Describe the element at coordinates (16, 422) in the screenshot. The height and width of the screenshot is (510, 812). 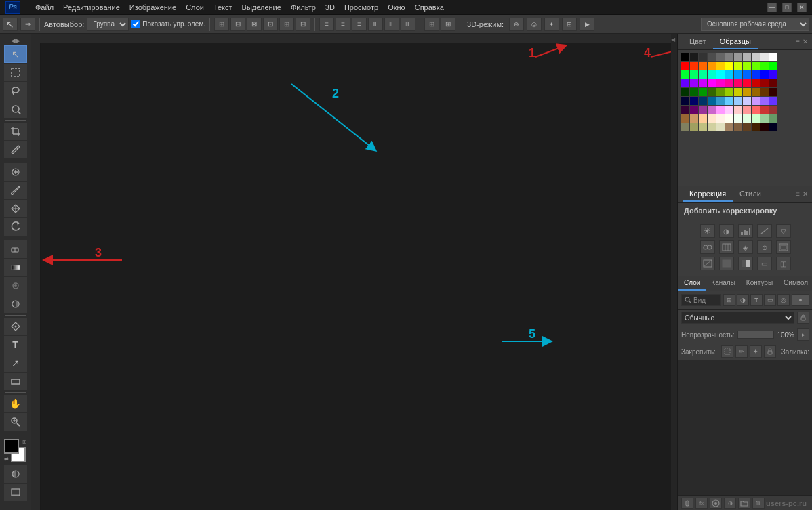
I see `zoom-btn` at that location.